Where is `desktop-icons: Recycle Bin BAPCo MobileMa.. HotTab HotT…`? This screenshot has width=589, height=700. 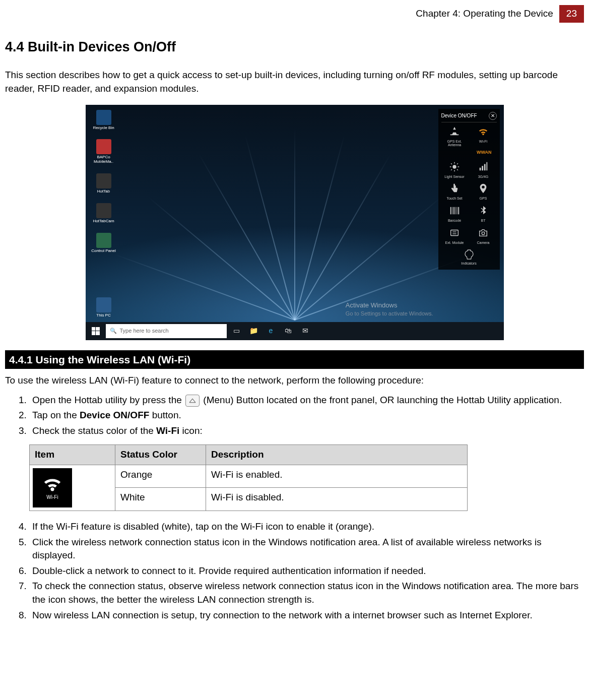 desktop-icons: Recycle Bin BAPCo MobileMa.. HotTab HotT… is located at coordinates (104, 214).